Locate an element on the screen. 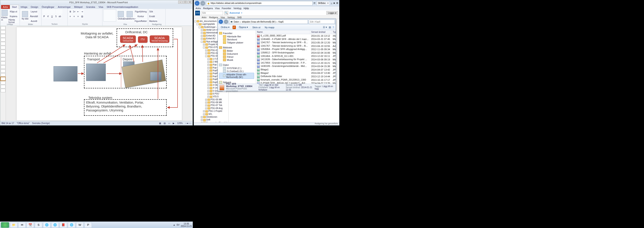 This screenshot has height=228, width=644. file-row: 1430189 - Granskningsmeddelande - Met...… is located at coordinates (296, 66).